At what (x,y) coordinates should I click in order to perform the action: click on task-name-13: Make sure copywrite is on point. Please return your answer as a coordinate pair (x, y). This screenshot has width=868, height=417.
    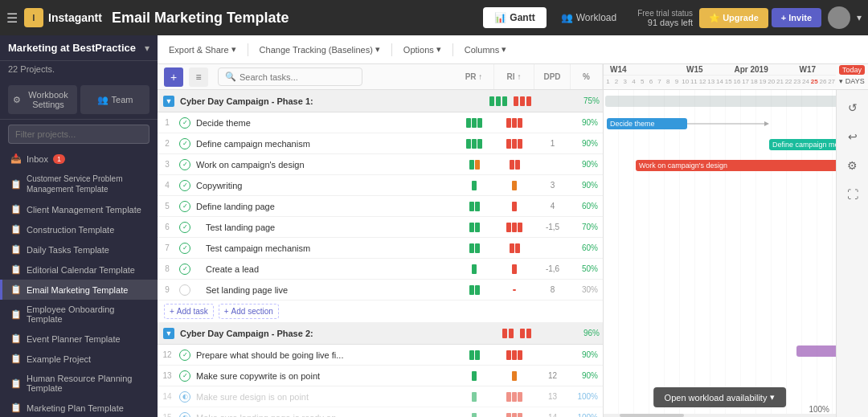
    Looking at the image, I should click on (323, 376).